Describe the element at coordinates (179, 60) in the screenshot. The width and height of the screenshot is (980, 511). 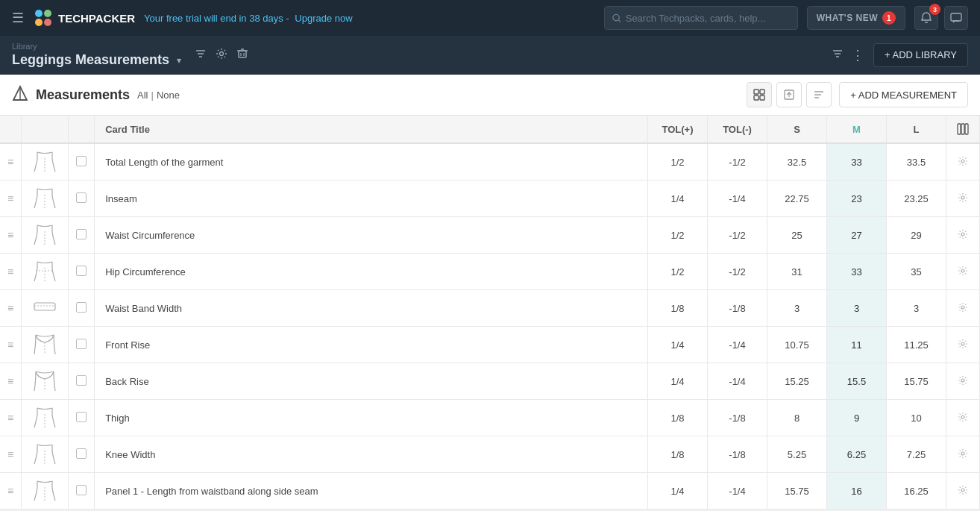
I see `library-dropdown-icon: ▾` at that location.